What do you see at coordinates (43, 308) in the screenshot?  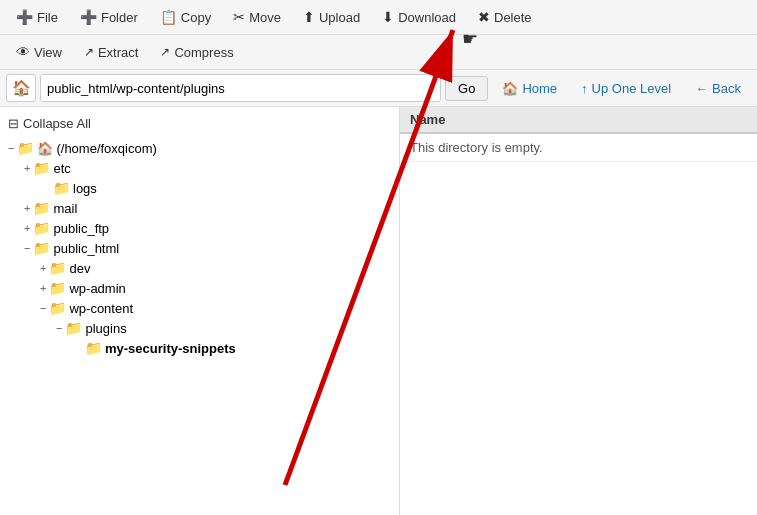 I see `expand-wp-content-icon: −` at bounding box center [43, 308].